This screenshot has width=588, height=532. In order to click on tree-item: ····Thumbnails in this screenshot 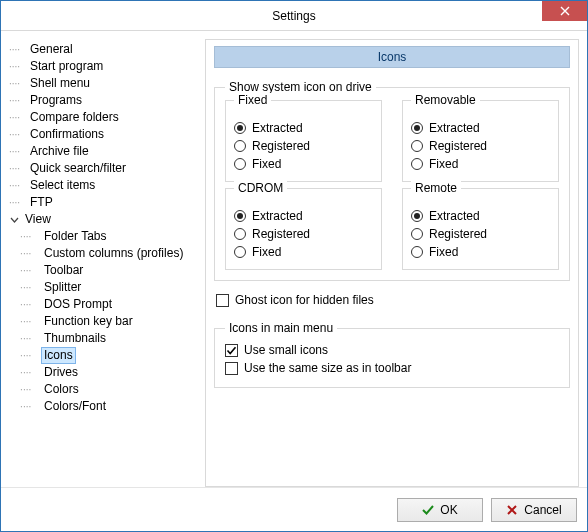, I will do `click(104, 338)`.